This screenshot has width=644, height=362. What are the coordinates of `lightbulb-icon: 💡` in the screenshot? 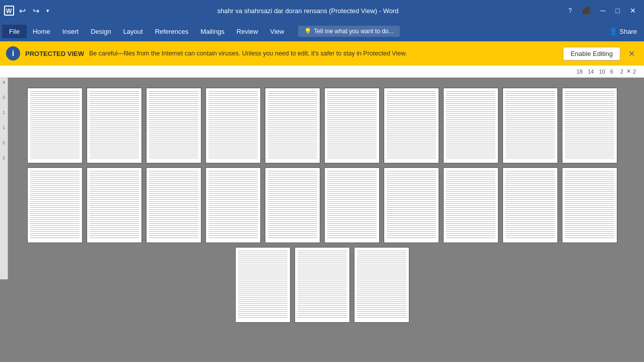 It's located at (308, 31).